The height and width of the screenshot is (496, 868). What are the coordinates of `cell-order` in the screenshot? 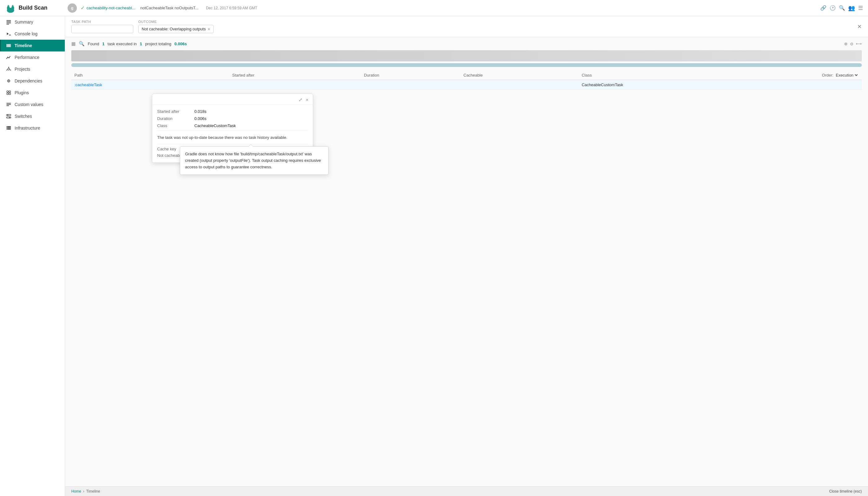 It's located at (831, 85).